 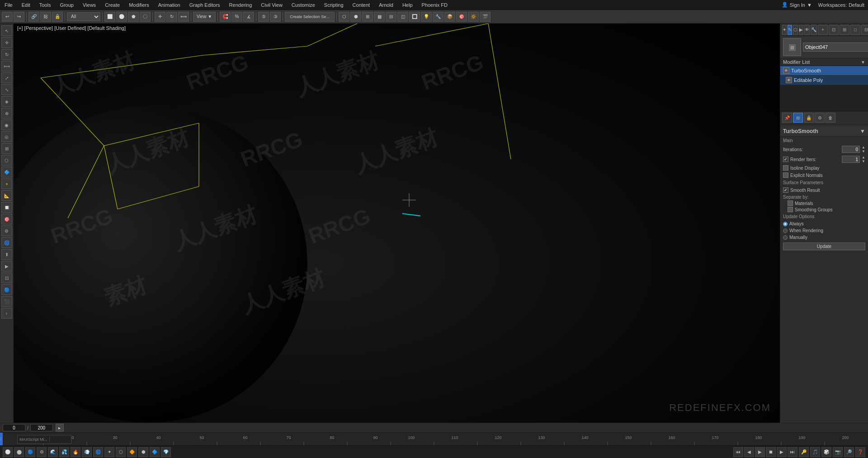 What do you see at coordinates (809, 118) in the screenshot?
I see `rp-lock-icon: 🔒` at bounding box center [809, 118].